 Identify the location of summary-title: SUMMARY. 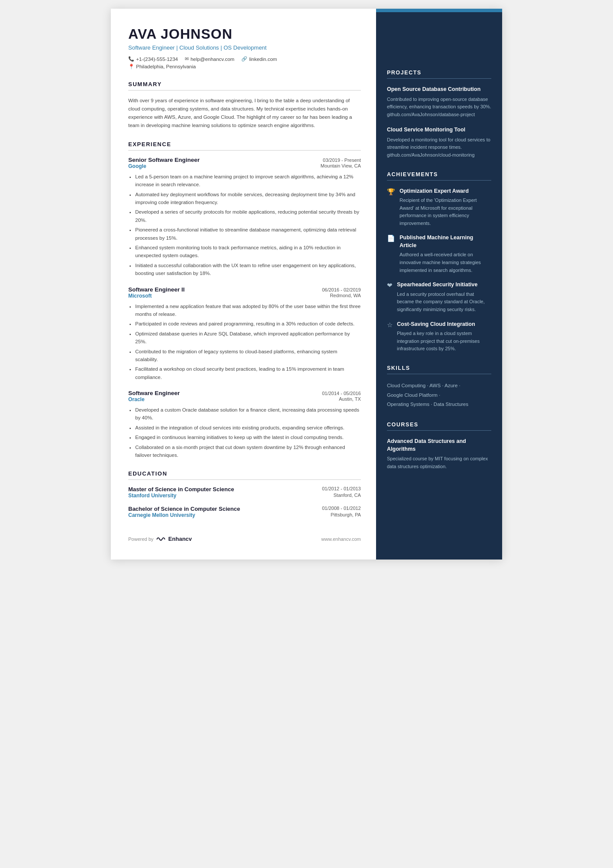
(244, 86).